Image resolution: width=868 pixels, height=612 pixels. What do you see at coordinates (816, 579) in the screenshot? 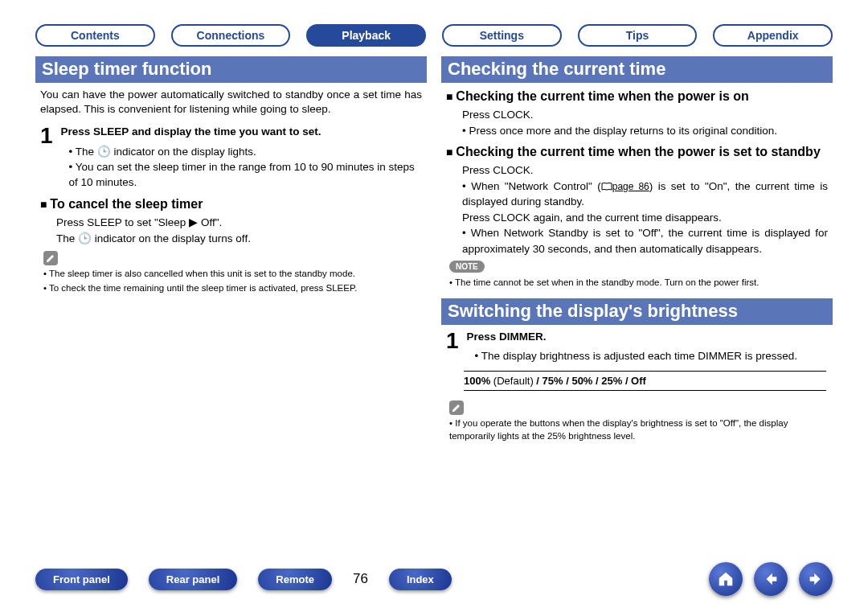
I see `arrow-right-icon` at bounding box center [816, 579].